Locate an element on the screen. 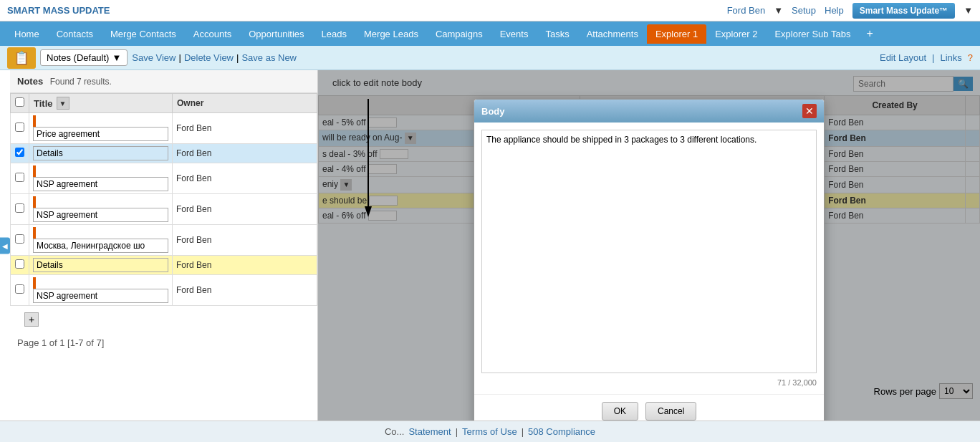 The width and height of the screenshot is (980, 442). sub-bar: 📋 Notes (Default) ▼ Save View | Delete V… is located at coordinates (490, 58).